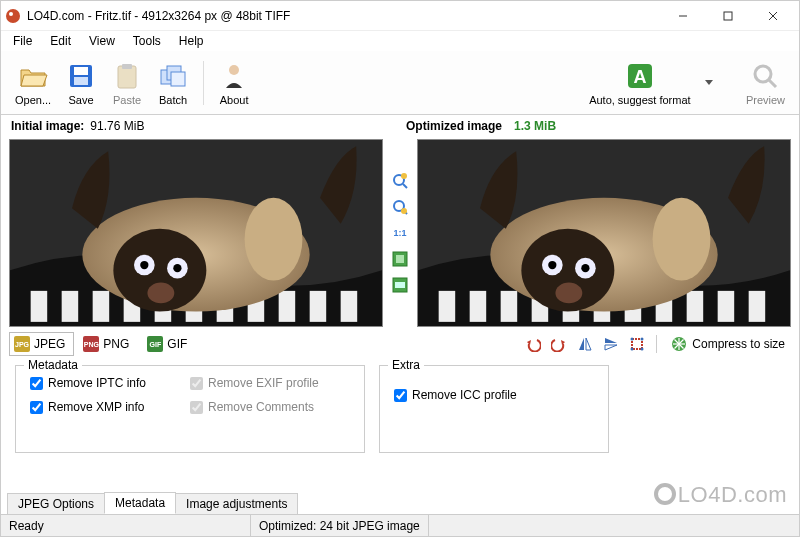 This screenshot has height=537, width=800. Describe the element at coordinates (127, 83) in the screenshot. I see `paste-button: Paste` at that location.